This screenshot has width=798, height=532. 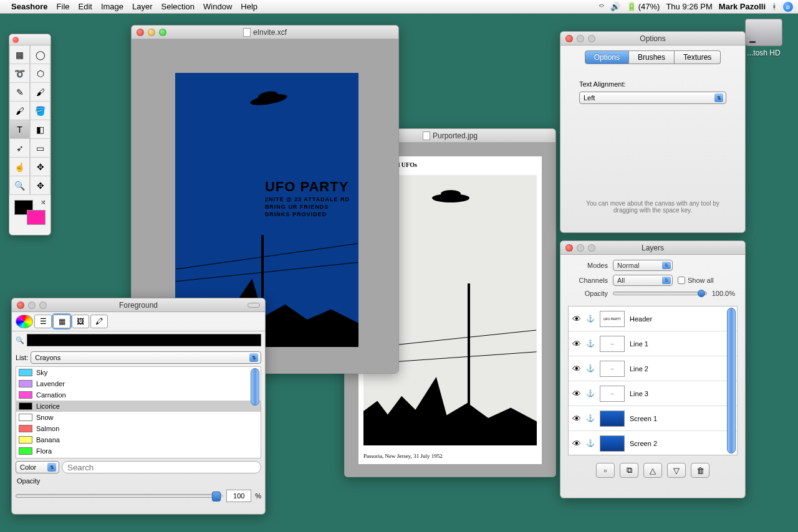 What do you see at coordinates (21, 305) in the screenshot?
I see `fg-close` at bounding box center [21, 305].